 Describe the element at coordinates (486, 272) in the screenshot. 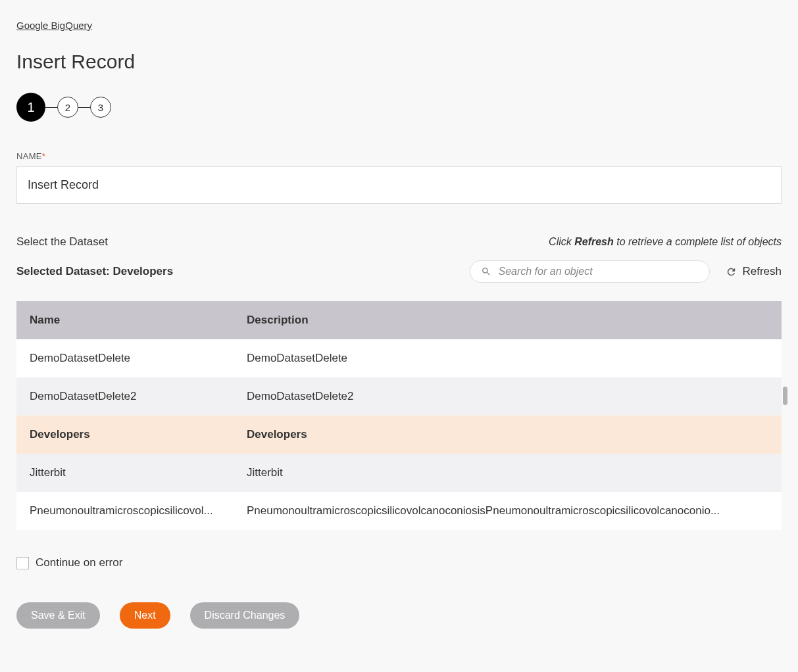

I see `search-icon` at that location.